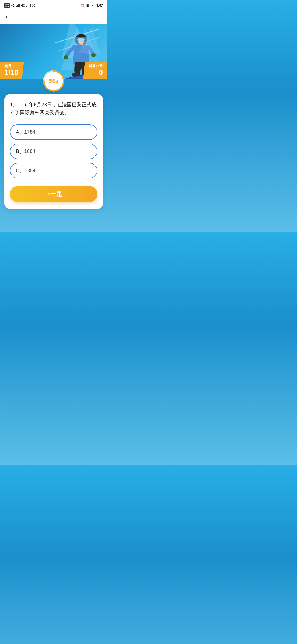 The image size is (297, 644). I want to click on alarm-icon: ⏰, so click(82, 6).